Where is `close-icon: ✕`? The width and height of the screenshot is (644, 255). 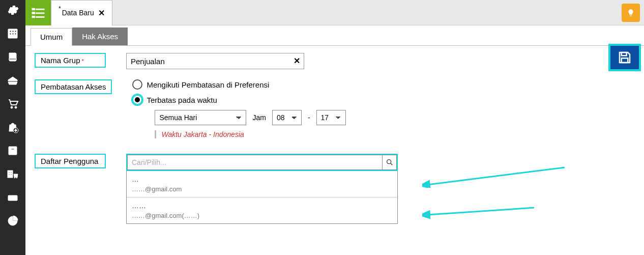 close-icon: ✕ is located at coordinates (102, 13).